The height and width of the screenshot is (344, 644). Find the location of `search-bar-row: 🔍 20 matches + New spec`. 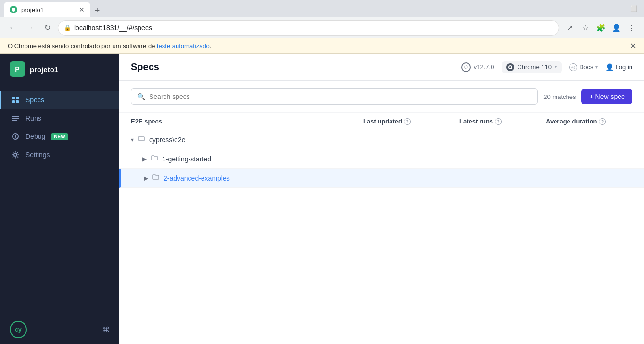

search-bar-row: 🔍 20 matches + New spec is located at coordinates (382, 97).